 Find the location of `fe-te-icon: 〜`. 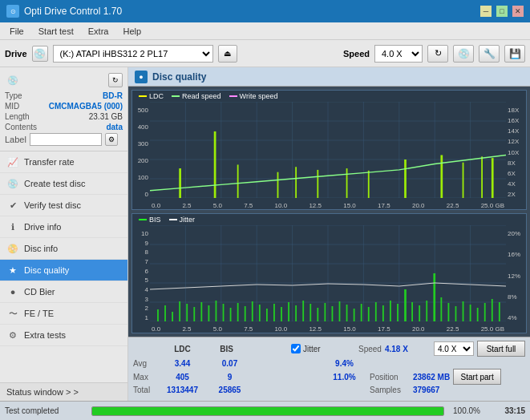

fe-te-icon: 〜 is located at coordinates (13, 313).